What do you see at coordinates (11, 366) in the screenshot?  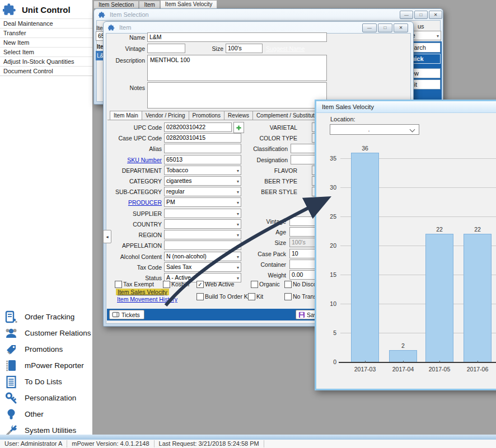 I see `mpower-reporter-icon` at bounding box center [11, 366].